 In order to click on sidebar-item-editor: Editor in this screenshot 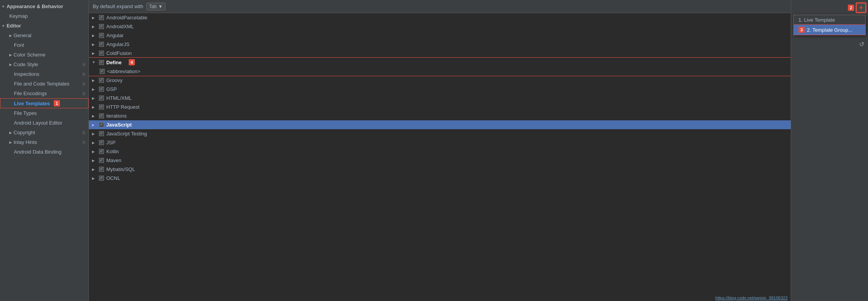, I will do `click(44, 26)`.